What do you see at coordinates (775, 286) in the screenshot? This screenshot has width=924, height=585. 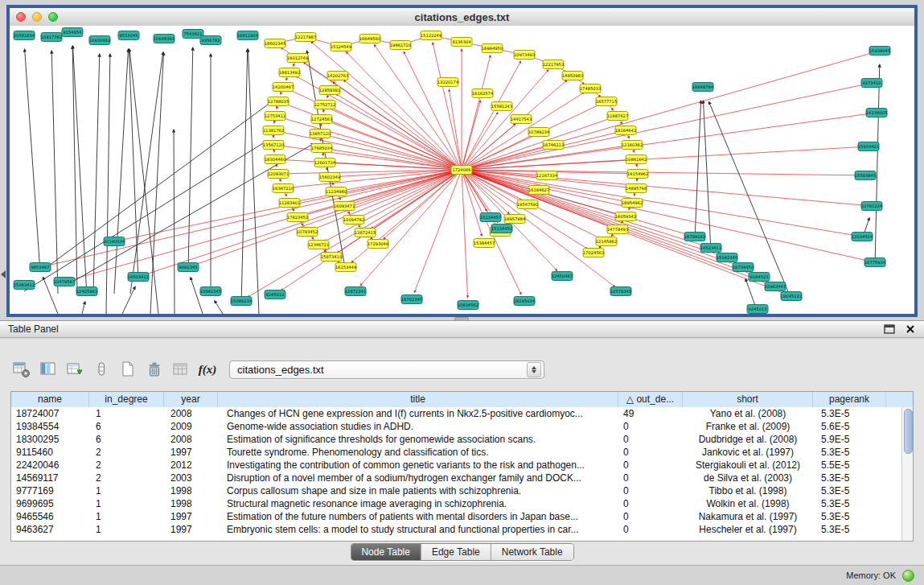 I see `graph-node: 10963447` at bounding box center [775, 286].